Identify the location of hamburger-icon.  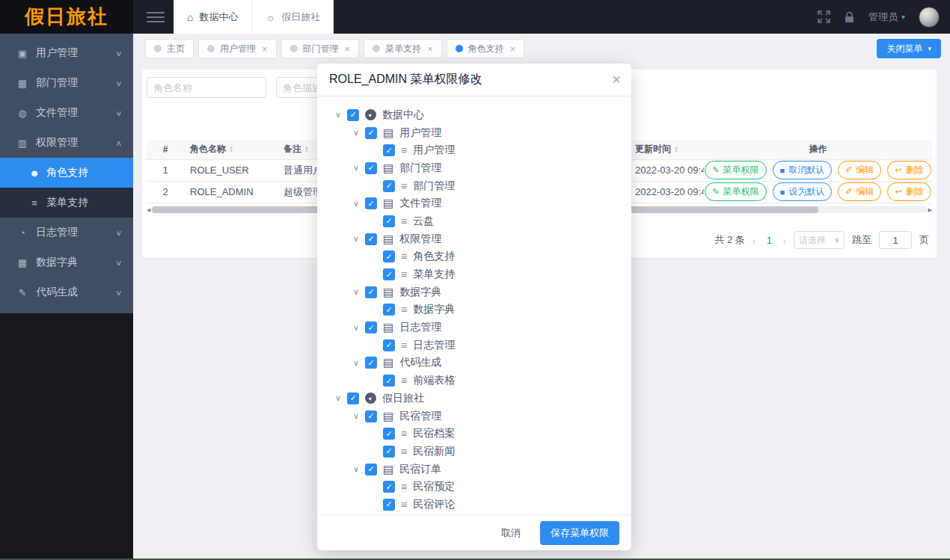
(156, 17).